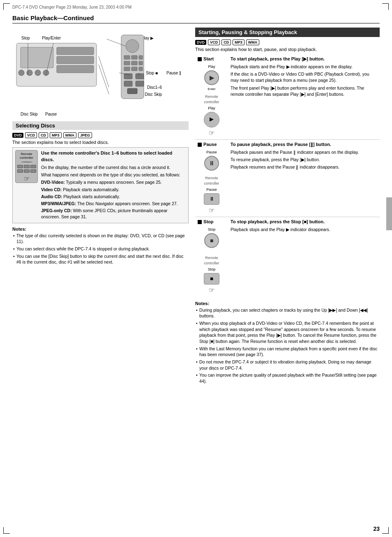 The width and height of the screenshot is (392, 537). Describe the element at coordinates (288, 97) in the screenshot. I see `playback-row-start: Start Play ▶ Enter Remote controller Pla…` at that location.